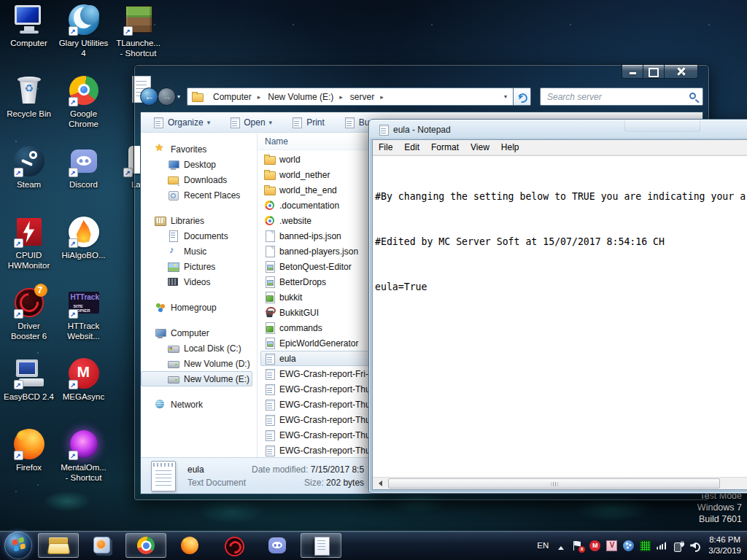 The height and width of the screenshot is (560, 747). What do you see at coordinates (385, 147) in the screenshot?
I see `notepad-menu-file: File` at bounding box center [385, 147].